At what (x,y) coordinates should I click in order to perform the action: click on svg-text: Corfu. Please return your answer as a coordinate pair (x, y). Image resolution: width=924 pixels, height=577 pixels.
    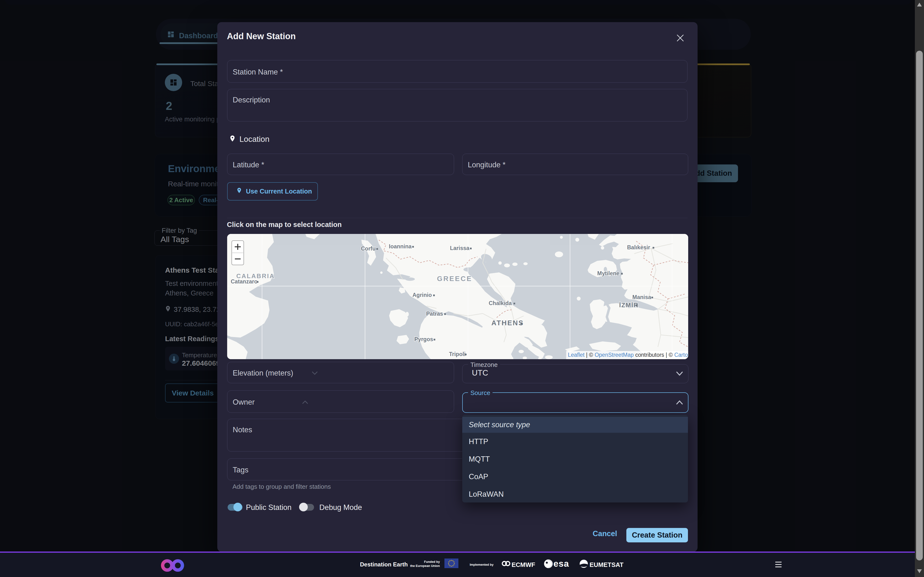
    Looking at the image, I should click on (368, 249).